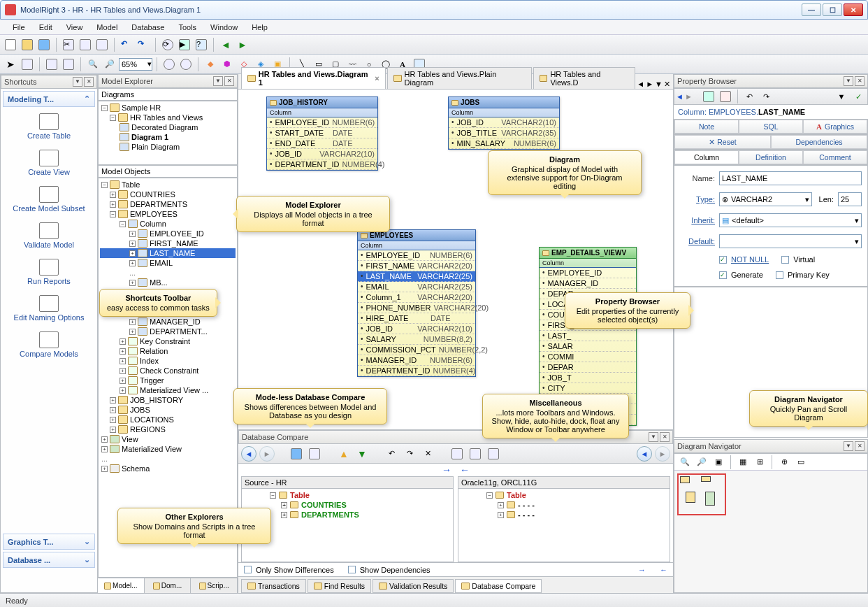 This screenshot has width=868, height=607. I want to click on compare-right-grid: Oracle11g, ORCL11G −Table+- - - -+- - - …, so click(564, 519).